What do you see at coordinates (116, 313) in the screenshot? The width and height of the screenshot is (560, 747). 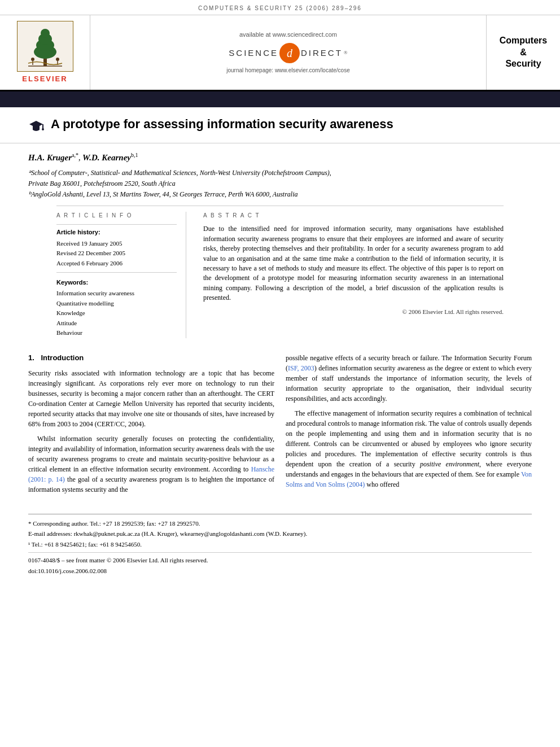 I see `keyword3: Knowledge` at bounding box center [116, 313].